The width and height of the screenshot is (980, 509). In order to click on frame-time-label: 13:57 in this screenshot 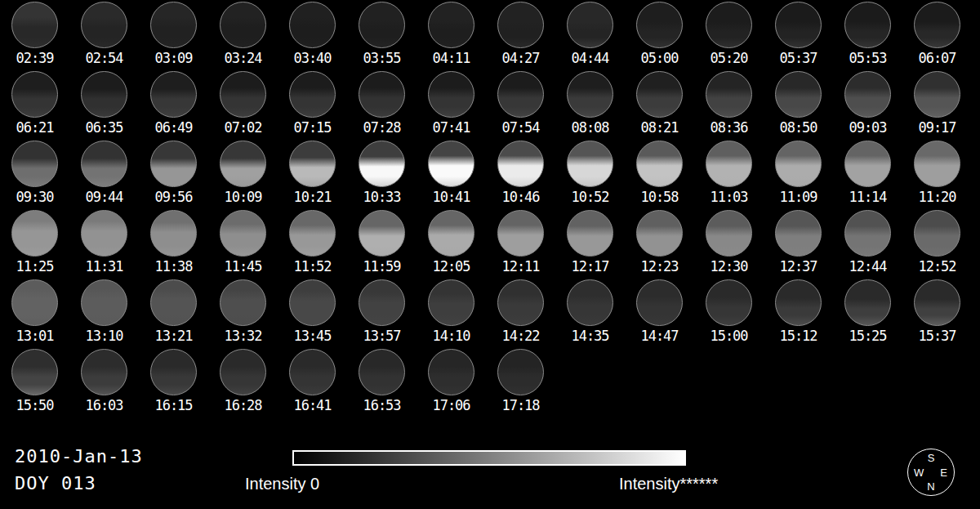, I will do `click(381, 336)`.